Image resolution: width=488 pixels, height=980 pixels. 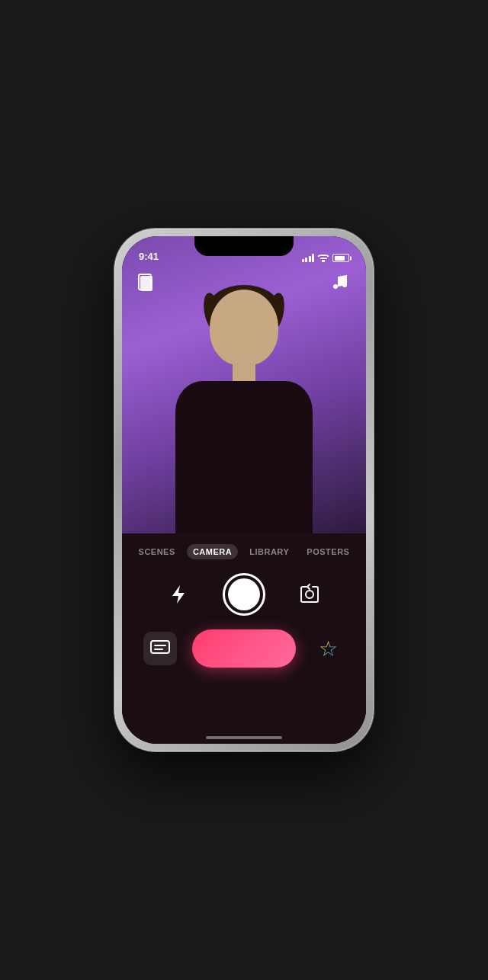 What do you see at coordinates (340, 282) in the screenshot?
I see `music-button` at bounding box center [340, 282].